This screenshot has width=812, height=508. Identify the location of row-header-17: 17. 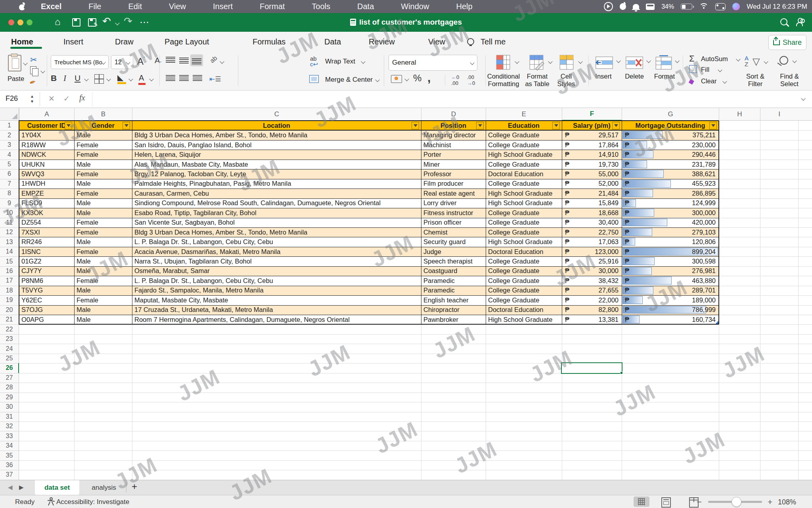
(10, 281).